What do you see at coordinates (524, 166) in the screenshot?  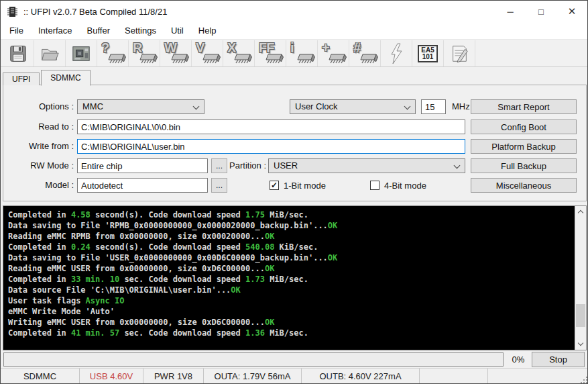 I see `full-backup-button: Full Backup` at bounding box center [524, 166].